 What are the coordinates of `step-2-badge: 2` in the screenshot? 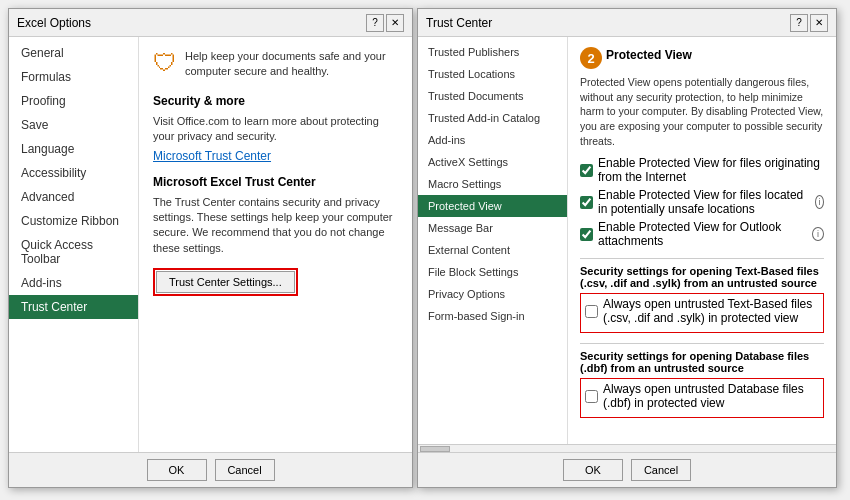 It's located at (591, 58).